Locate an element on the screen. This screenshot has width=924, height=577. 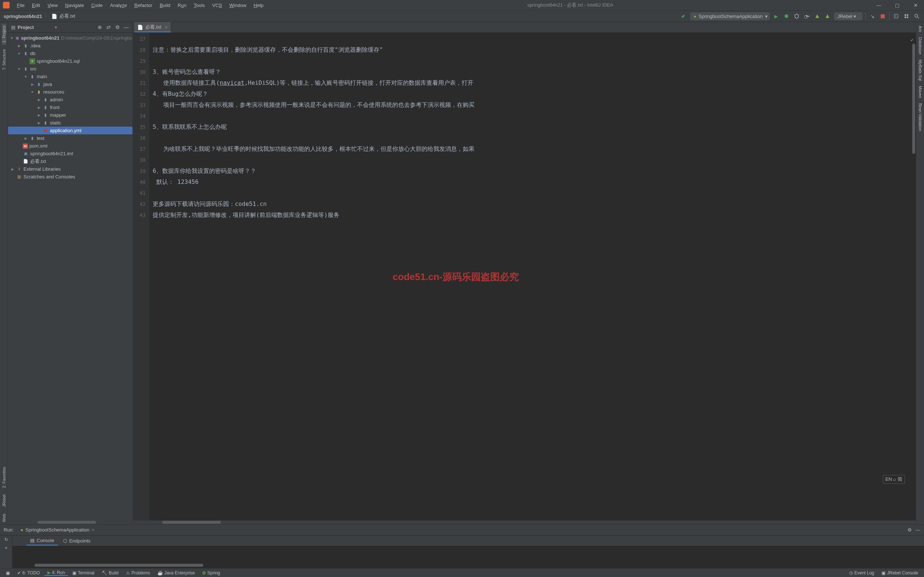
run-settings-icon: ⚙ is located at coordinates (910, 530).